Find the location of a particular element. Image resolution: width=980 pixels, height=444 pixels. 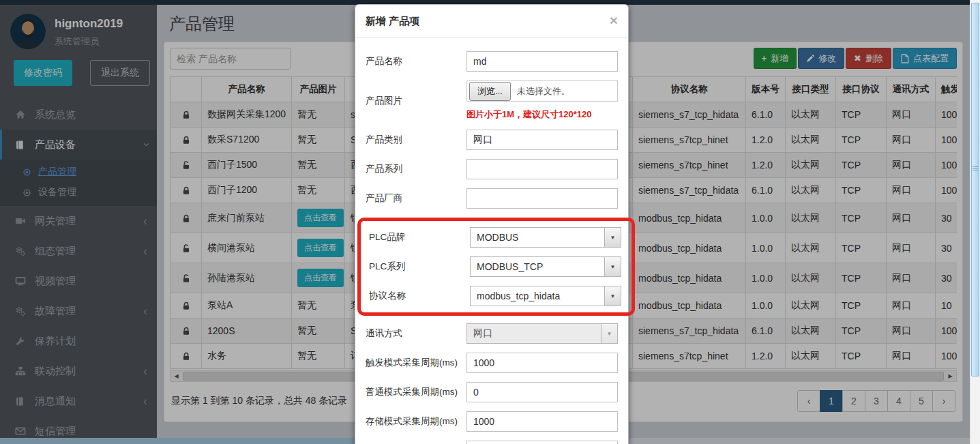

modal-title: 新增 产品项 is located at coordinates (393, 22).